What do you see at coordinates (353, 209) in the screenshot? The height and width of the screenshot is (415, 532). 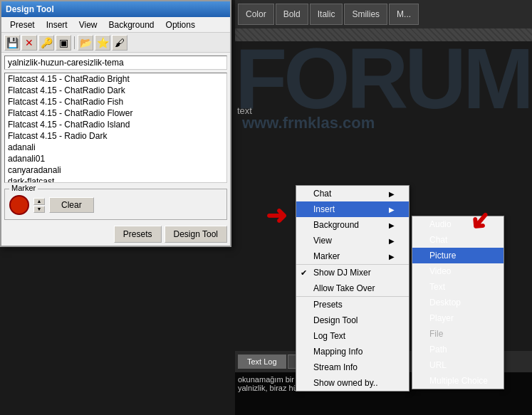 I see `ctx-insert: Insert ▶ Audio Chat Picture Video Text D…` at bounding box center [353, 209].